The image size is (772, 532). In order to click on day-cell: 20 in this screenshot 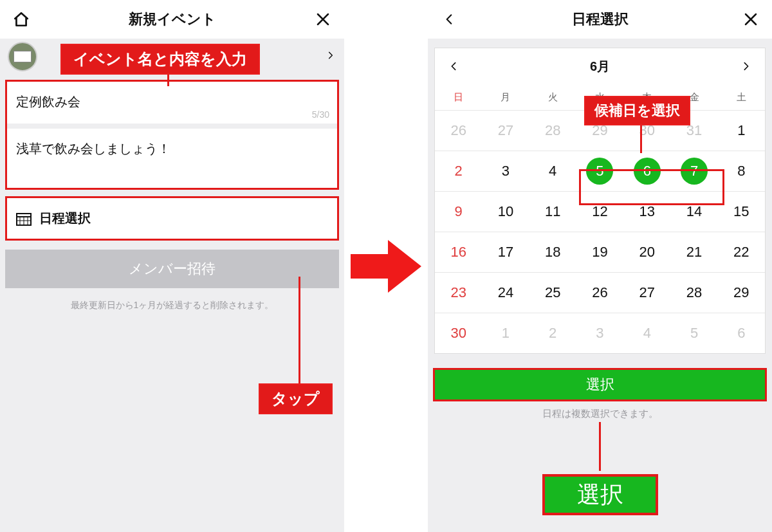, I will do `click(647, 252)`.